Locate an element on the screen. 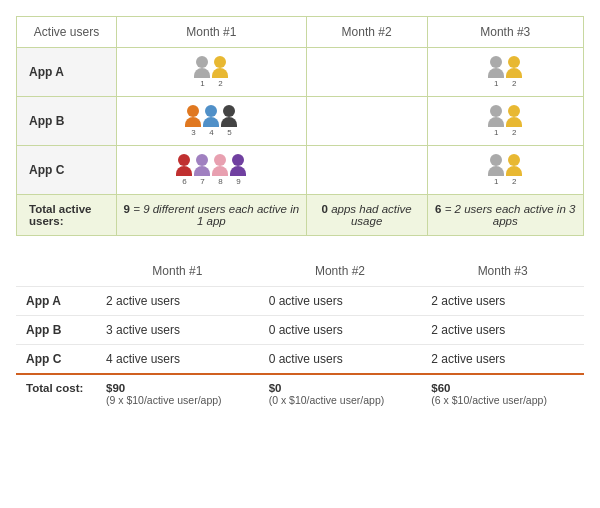 The width and height of the screenshot is (600, 508). user-icon: 9 is located at coordinates (238, 170).